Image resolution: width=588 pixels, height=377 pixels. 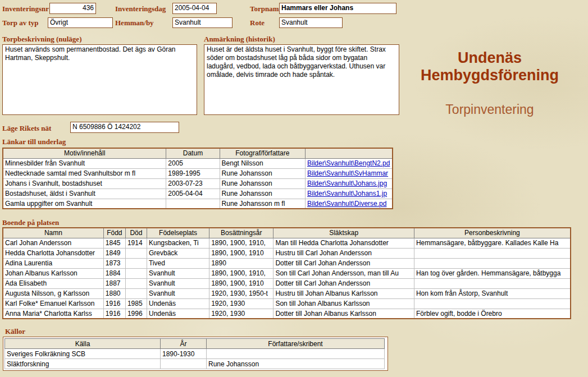 What do you see at coordinates (302, 80) in the screenshot?
I see `anmarkning-textarea: Huset är det äldsta huset i Svanhult, by…` at bounding box center [302, 80].